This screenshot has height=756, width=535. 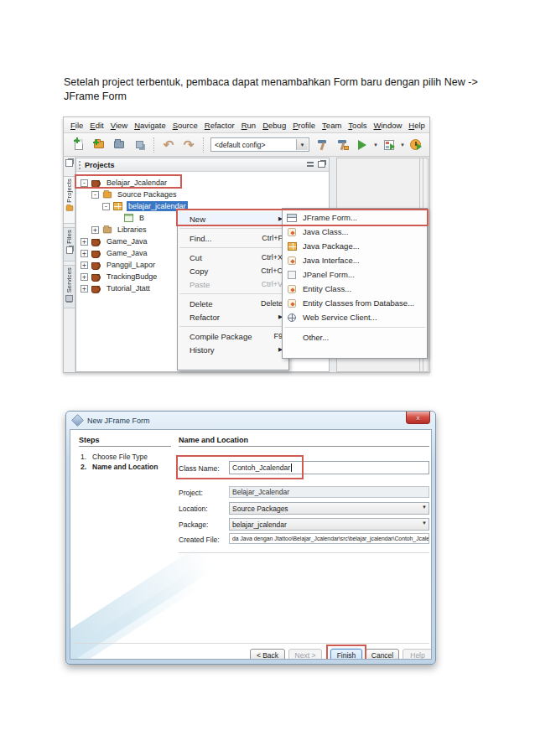 What do you see at coordinates (169, 145) in the screenshot?
I see `undo-button: ↶` at bounding box center [169, 145].